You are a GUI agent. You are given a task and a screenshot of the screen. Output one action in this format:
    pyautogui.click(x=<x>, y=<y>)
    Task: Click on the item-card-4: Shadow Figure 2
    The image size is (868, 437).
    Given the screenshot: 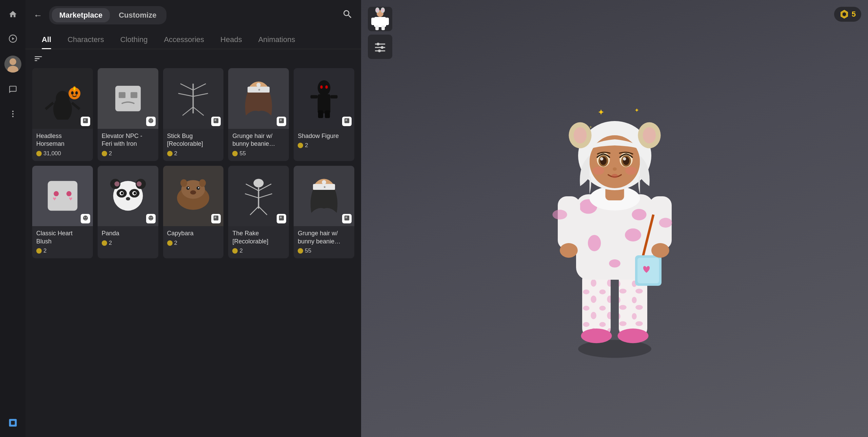 What is the action you would take?
    pyautogui.click(x=324, y=115)
    